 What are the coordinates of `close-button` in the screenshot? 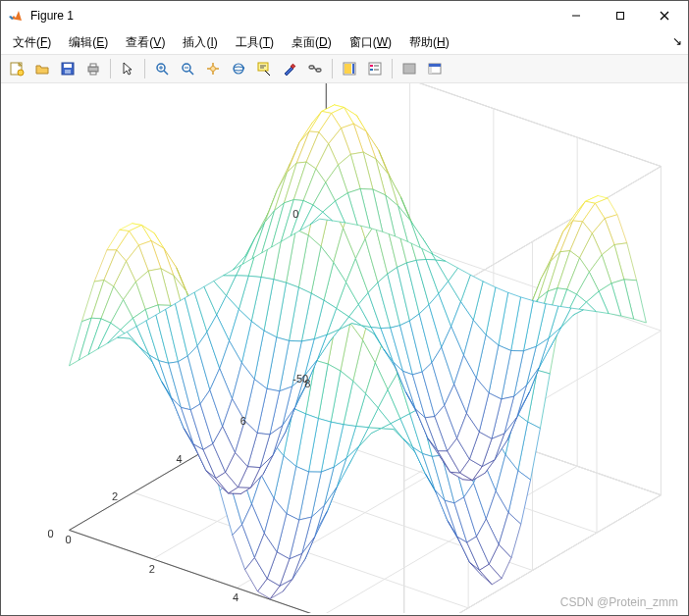 It's located at (663, 16).